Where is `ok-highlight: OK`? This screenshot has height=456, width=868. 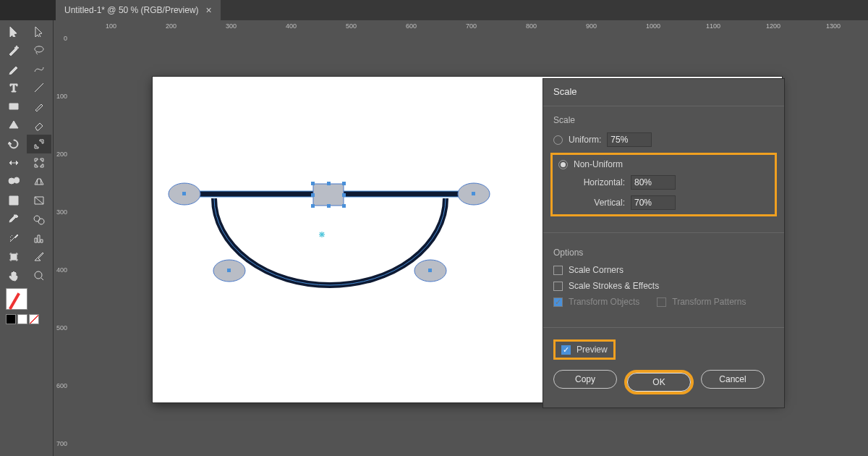 ok-highlight: OK is located at coordinates (659, 382).